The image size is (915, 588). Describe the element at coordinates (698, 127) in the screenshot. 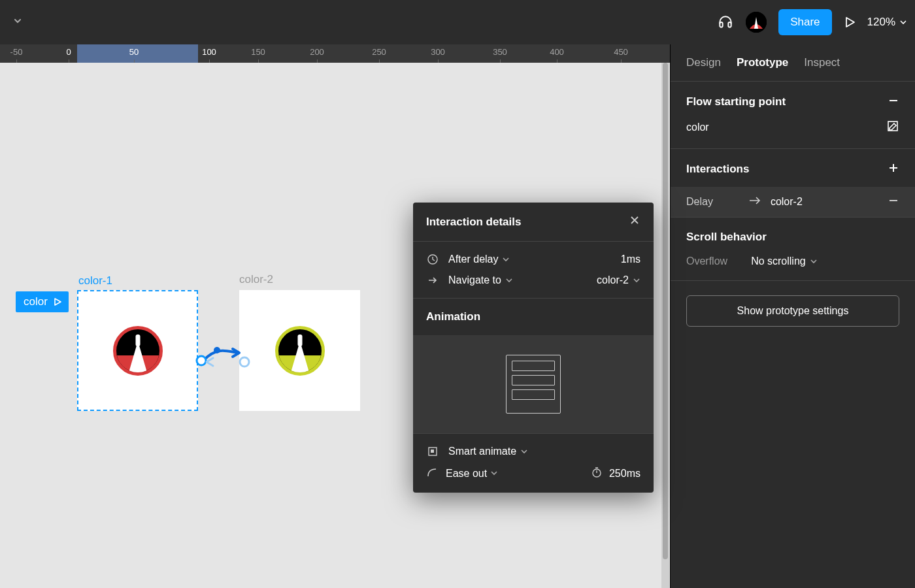

I see `flow-name: color` at that location.